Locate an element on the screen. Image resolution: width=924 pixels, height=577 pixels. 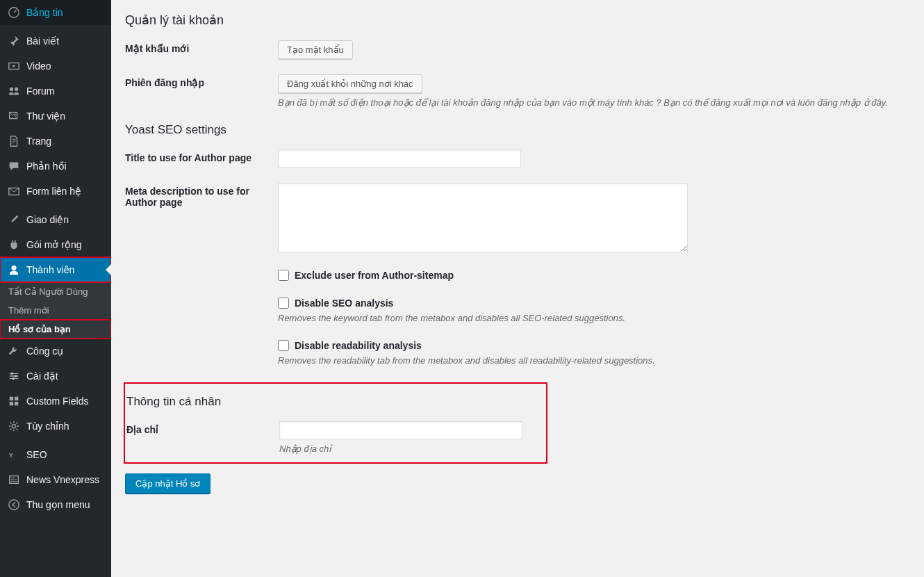
sidebar-item-tools: Công cụ is located at coordinates (56, 351).